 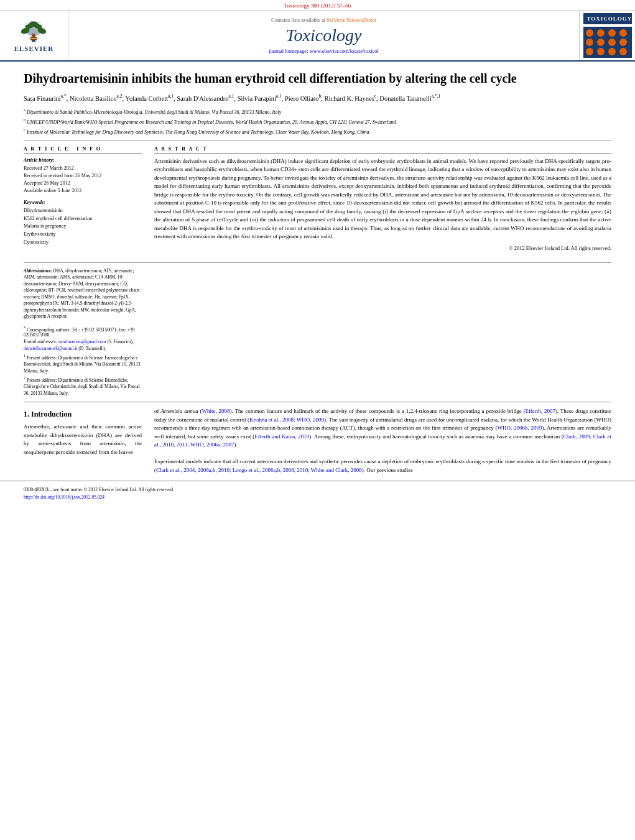 What do you see at coordinates (83, 386) in the screenshot?
I see `footnote-2: 2 Present address: Dipartimento di Scien…` at bounding box center [83, 386].